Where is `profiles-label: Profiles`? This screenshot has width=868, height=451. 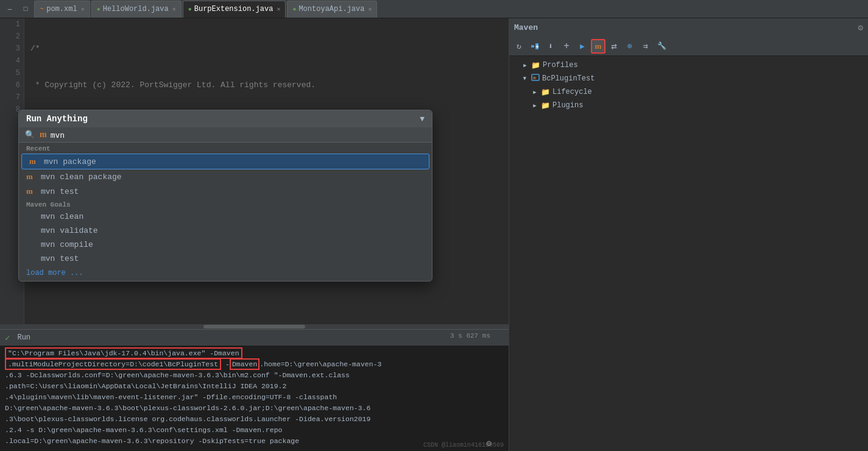 profiles-label: Profiles is located at coordinates (560, 65).